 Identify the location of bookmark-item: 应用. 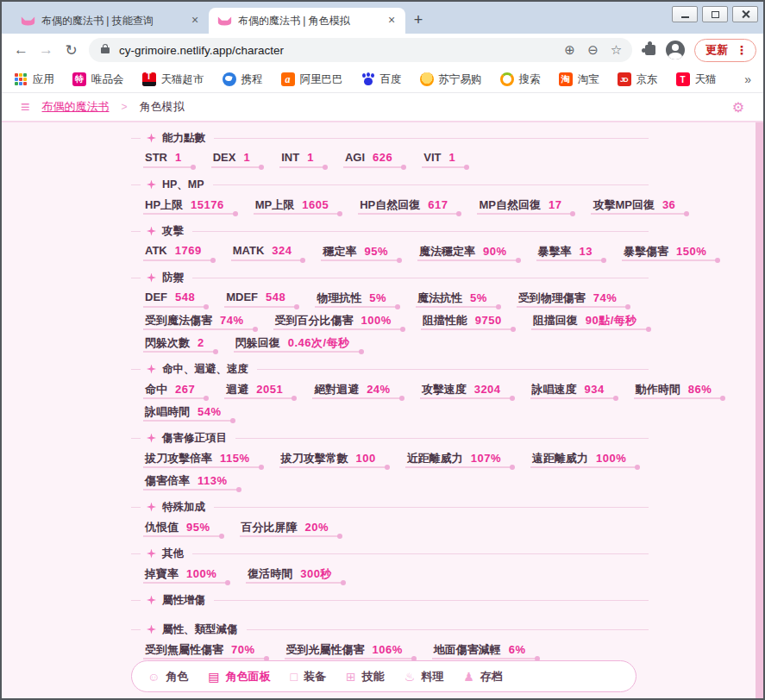
(34, 79).